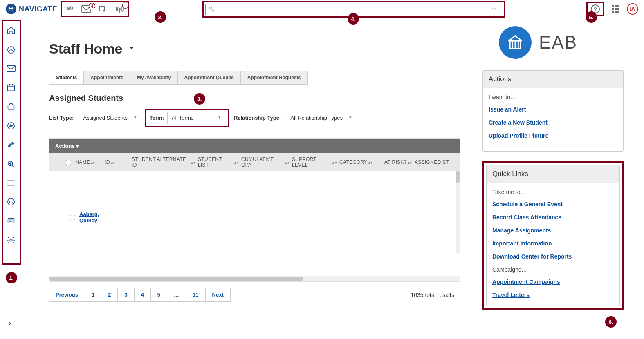 This screenshot has height=339, width=644. I want to click on col-name: NAME, so click(83, 162).